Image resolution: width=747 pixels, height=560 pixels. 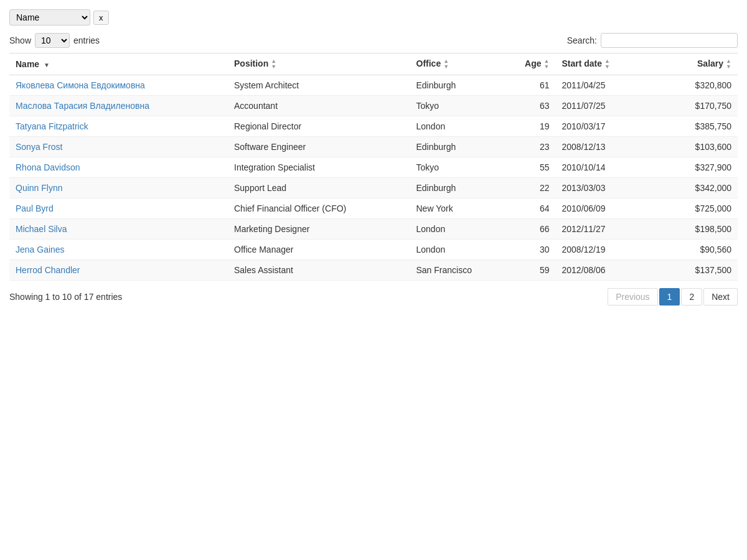 What do you see at coordinates (46, 65) in the screenshot?
I see `sort-down-icon: ▼` at bounding box center [46, 65].